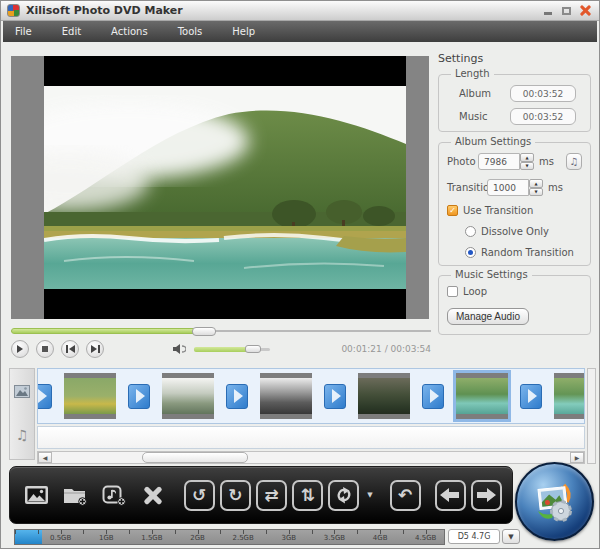 The width and height of the screenshot is (600, 549). Describe the element at coordinates (22, 414) in the screenshot. I see `timeline-track-tabs: ♫` at that location.